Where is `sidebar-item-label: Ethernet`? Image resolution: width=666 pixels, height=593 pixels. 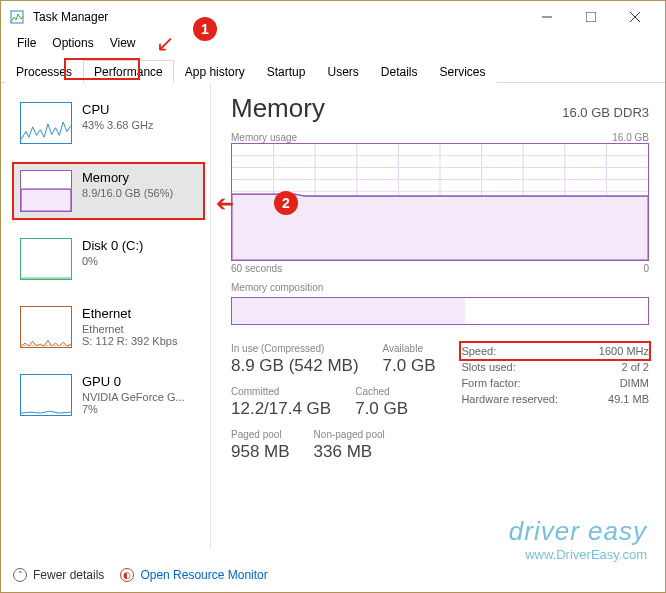 sidebar-item-label: Ethernet is located at coordinates (130, 314).